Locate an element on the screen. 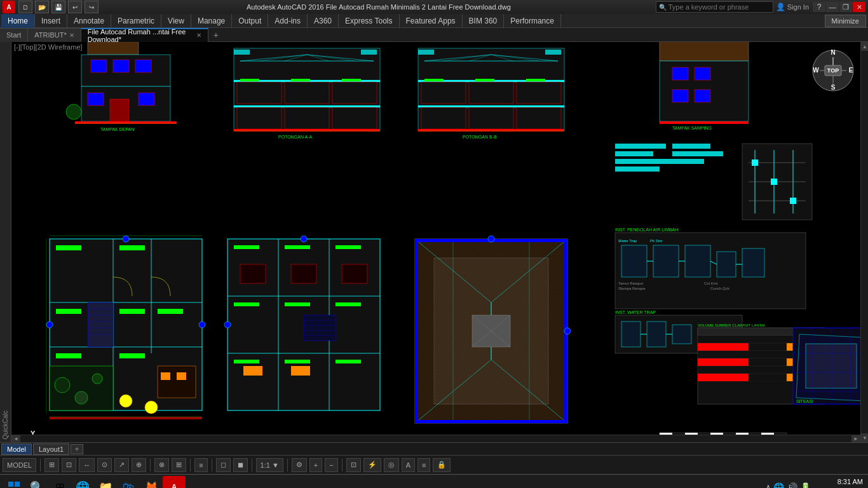 The width and height of the screenshot is (868, 488). tab-parametric: Parametric is located at coordinates (136, 21).